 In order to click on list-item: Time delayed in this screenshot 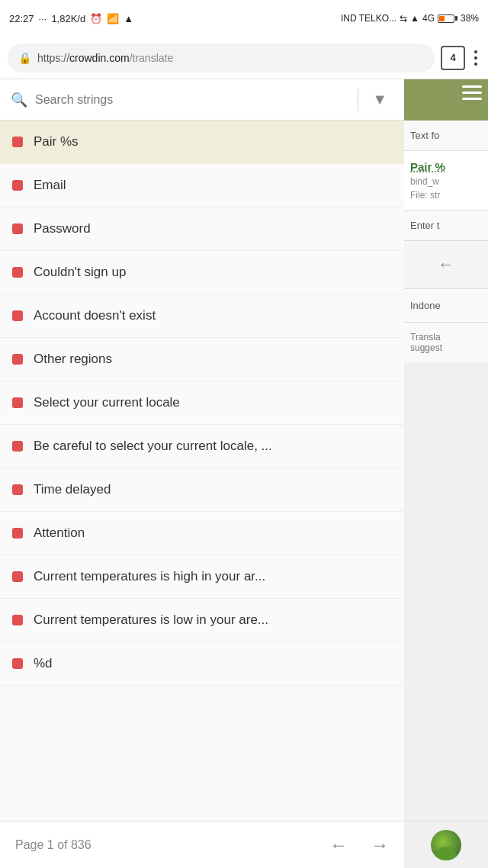, I will do `click(202, 490)`.